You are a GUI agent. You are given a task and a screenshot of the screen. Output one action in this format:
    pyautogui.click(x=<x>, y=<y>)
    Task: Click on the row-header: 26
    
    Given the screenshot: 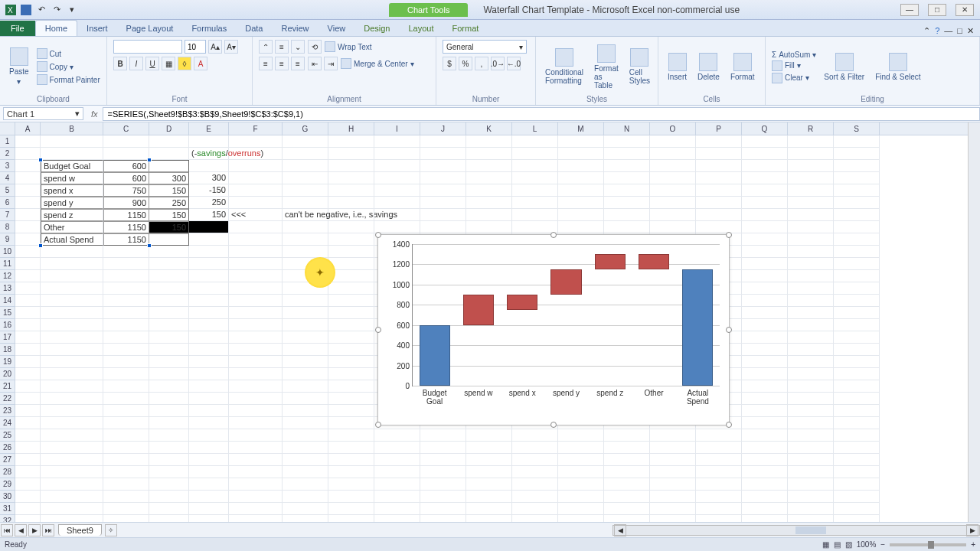 What is the action you would take?
    pyautogui.click(x=8, y=448)
    